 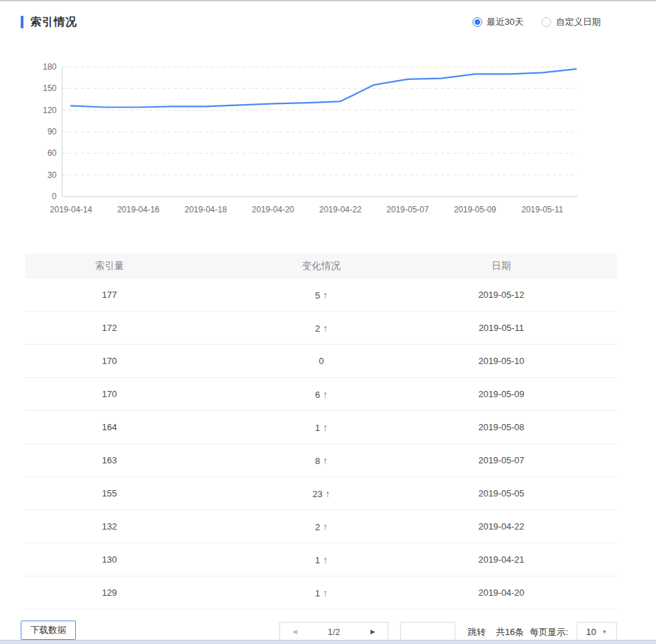 What do you see at coordinates (321, 295) in the screenshot?
I see `table-row: 1775↑2019-05-12` at bounding box center [321, 295].